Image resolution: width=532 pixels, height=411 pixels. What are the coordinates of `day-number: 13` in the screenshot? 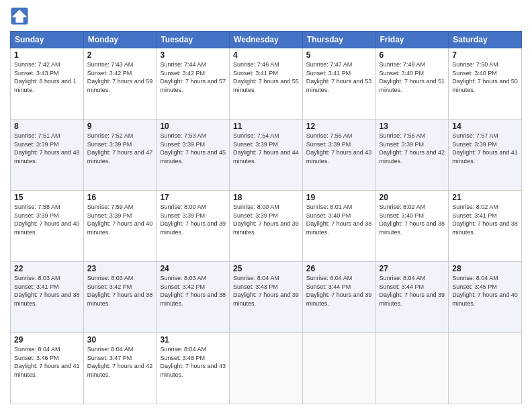 It's located at (412, 126).